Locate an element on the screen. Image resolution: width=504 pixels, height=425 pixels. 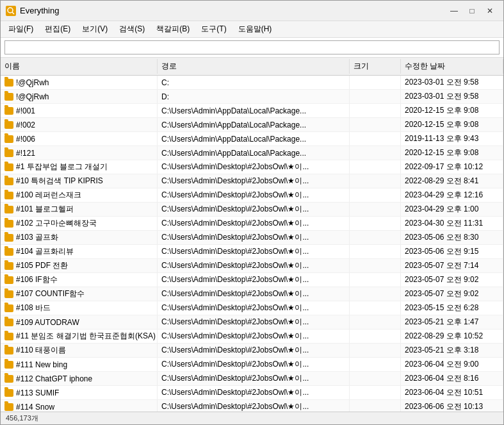
table-row: !@QjRwhC:2023-03-01 오전 9:58 is located at coordinates (252, 83).